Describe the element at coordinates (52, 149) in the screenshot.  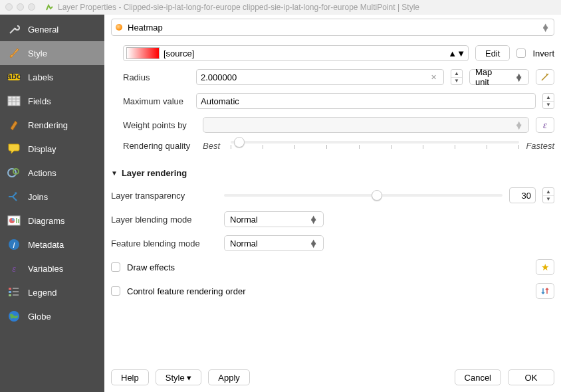
I see `sidebar-item-display: Display` at that location.